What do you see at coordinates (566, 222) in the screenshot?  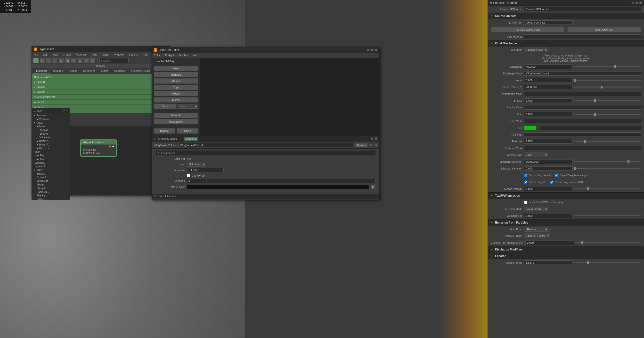 I see `section-emission-particles: ▼ Emission from Particles` at bounding box center [566, 222].